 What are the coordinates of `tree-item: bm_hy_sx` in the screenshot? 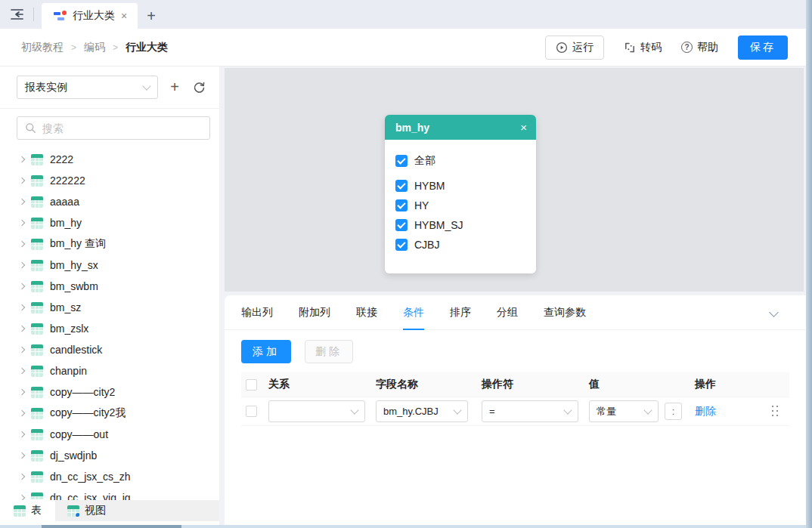 It's located at (110, 265).